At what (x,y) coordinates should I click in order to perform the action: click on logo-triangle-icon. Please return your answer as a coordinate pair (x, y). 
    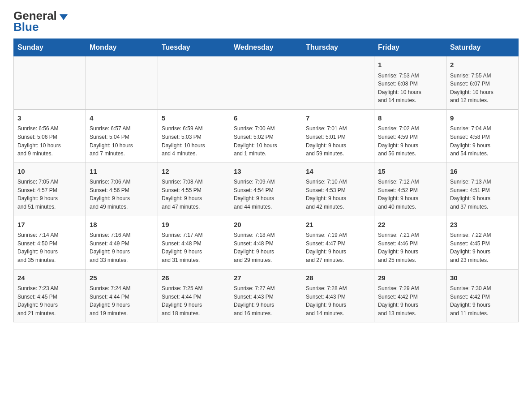
    Looking at the image, I should click on (64, 17).